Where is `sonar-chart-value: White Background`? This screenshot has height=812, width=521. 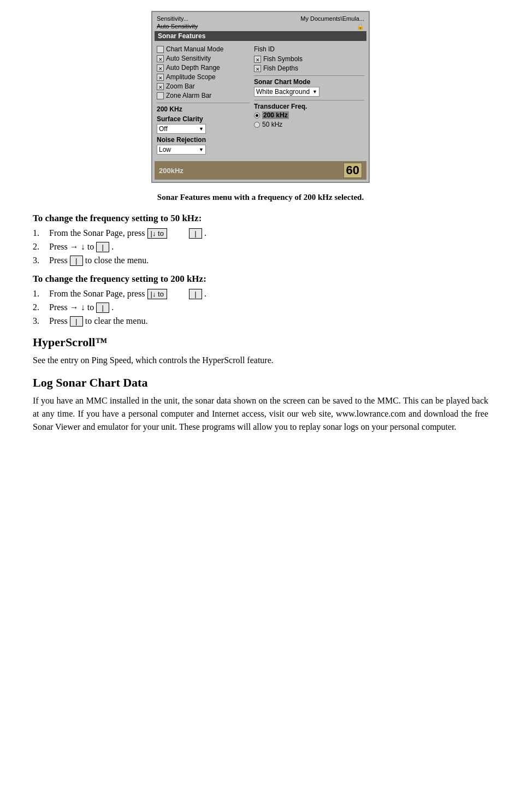
sonar-chart-value: White Background is located at coordinates (283, 92).